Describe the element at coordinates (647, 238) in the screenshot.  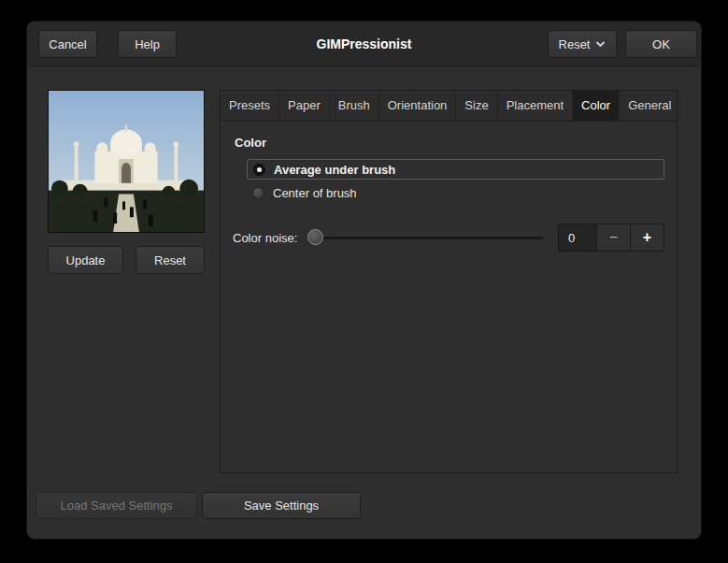
I see `plus-icon: +` at that location.